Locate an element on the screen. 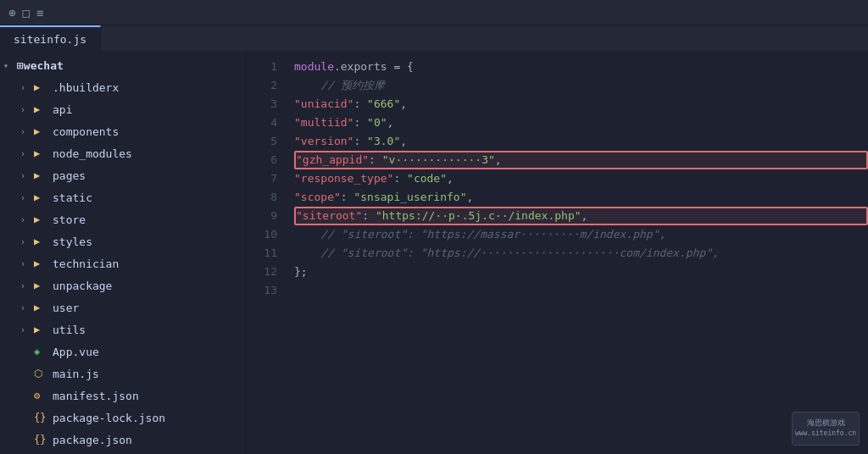 This screenshot has height=454, width=868. chevron-utils: › is located at coordinates (27, 330).